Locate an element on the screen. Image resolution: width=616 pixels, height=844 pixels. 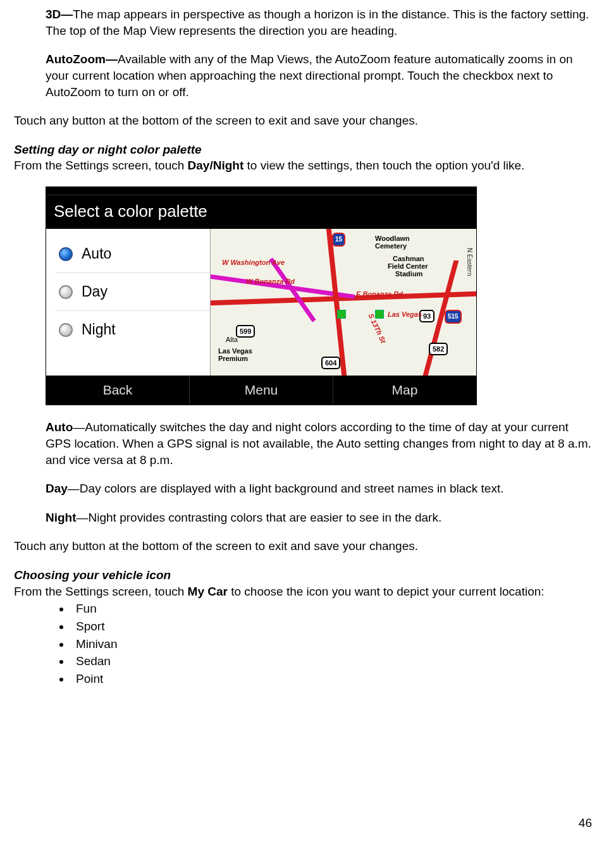
screenshot-frame-top is located at coordinates (261, 191).